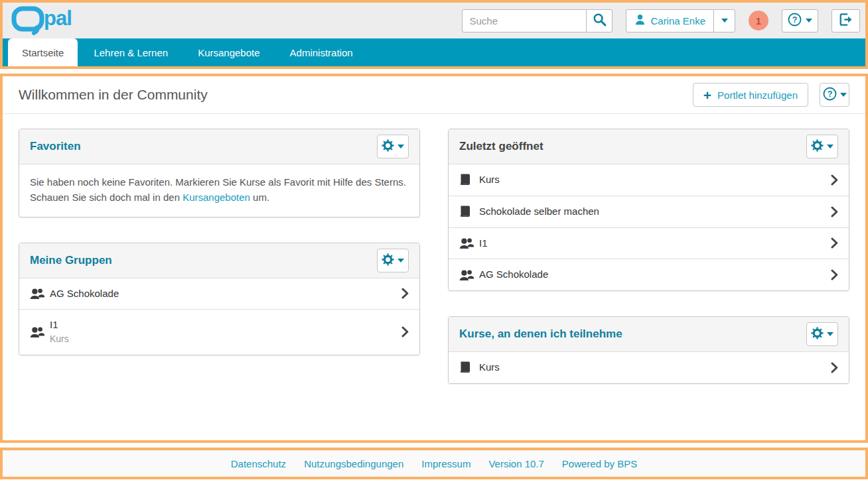  What do you see at coordinates (649, 147) in the screenshot?
I see `portlet-header: Zuletzt geöffnet` at bounding box center [649, 147].